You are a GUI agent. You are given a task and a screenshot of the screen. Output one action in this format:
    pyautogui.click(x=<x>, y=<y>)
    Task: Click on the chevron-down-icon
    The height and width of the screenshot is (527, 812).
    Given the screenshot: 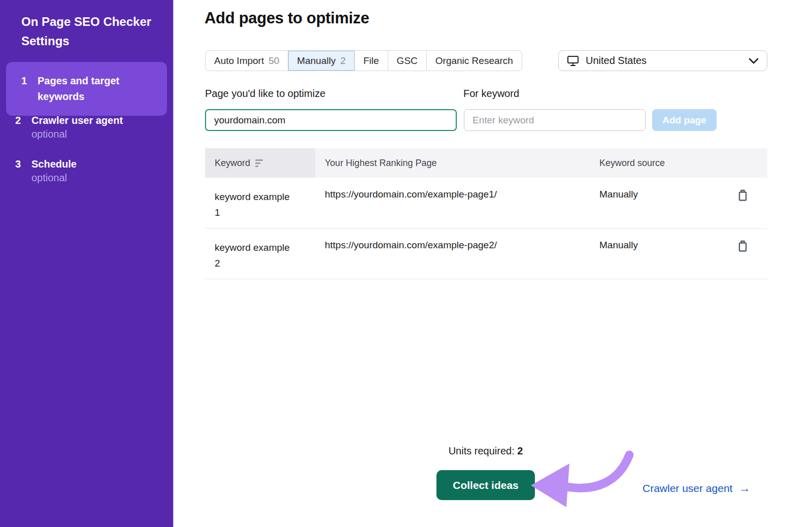 What is the action you would take?
    pyautogui.click(x=754, y=61)
    